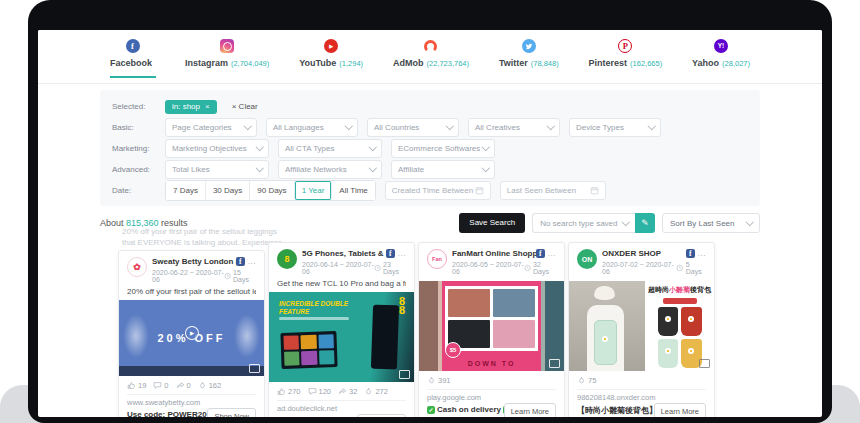 The height and width of the screenshot is (423, 860). Describe the element at coordinates (642, 326) in the screenshot. I see `ad-creative-image: 超時尚小雛菊後背包` at that location.